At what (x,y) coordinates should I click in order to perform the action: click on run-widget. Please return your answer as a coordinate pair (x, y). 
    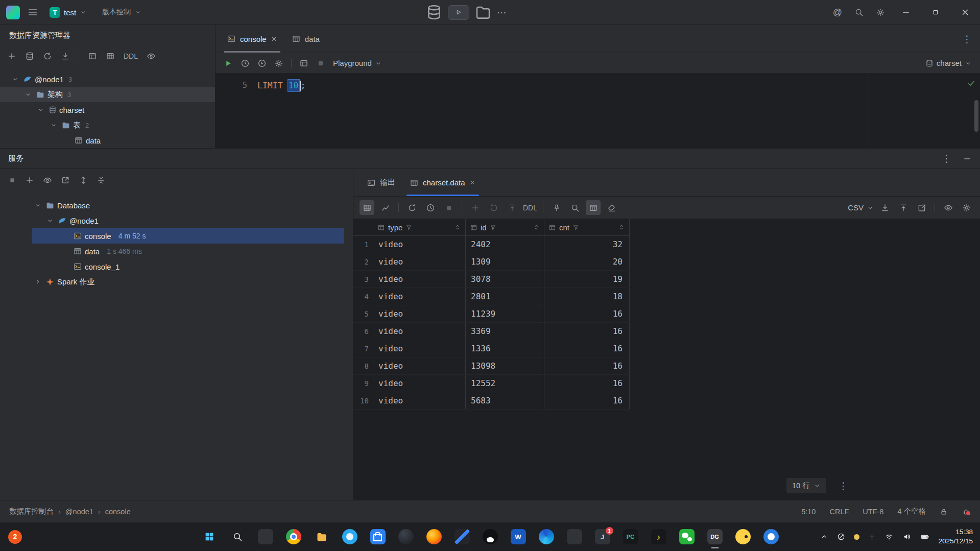
    Looking at the image, I should click on (459, 12).